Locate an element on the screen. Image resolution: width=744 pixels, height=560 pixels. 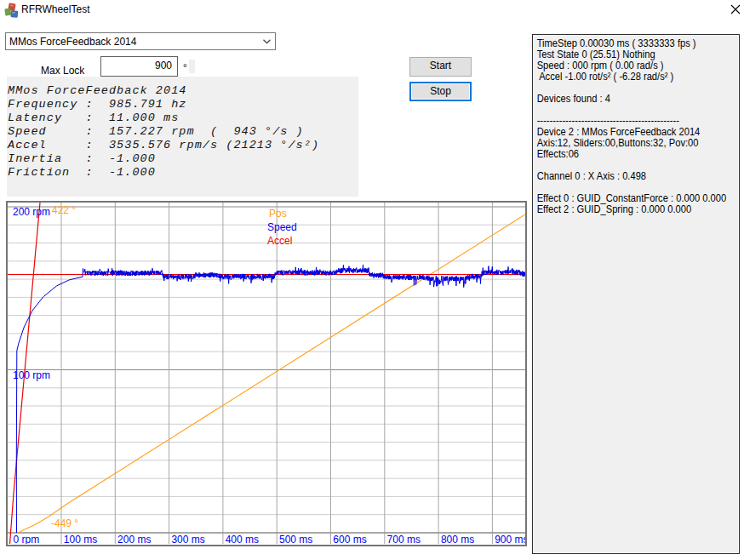
svg-text: 100 rpm is located at coordinates (31, 375).